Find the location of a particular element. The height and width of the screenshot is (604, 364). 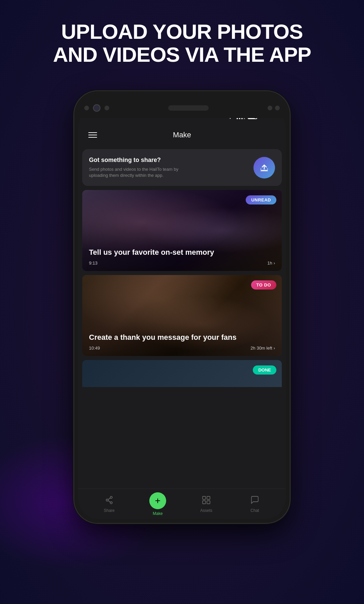

front-camera-area is located at coordinates (97, 108).